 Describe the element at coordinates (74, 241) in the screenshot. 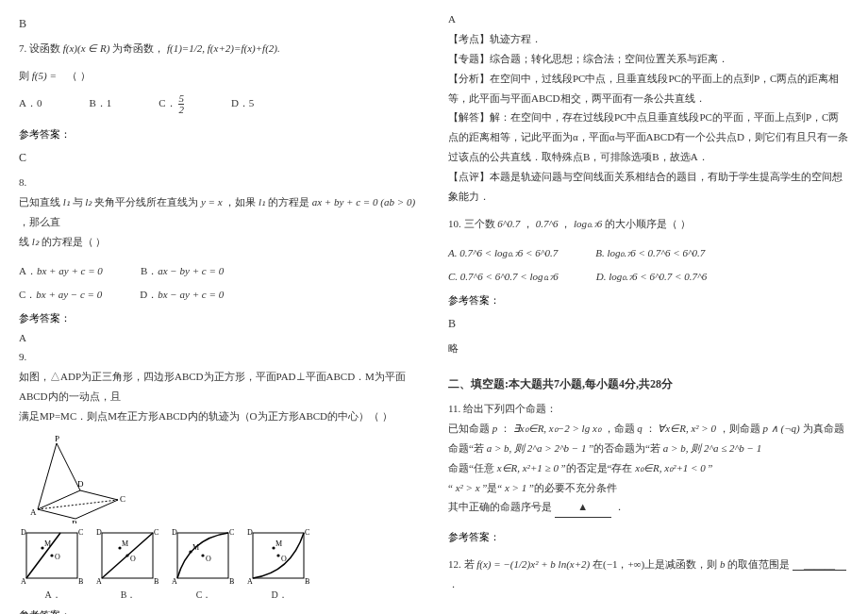

I see `q8-t8: 的方程是（ ）` at that location.